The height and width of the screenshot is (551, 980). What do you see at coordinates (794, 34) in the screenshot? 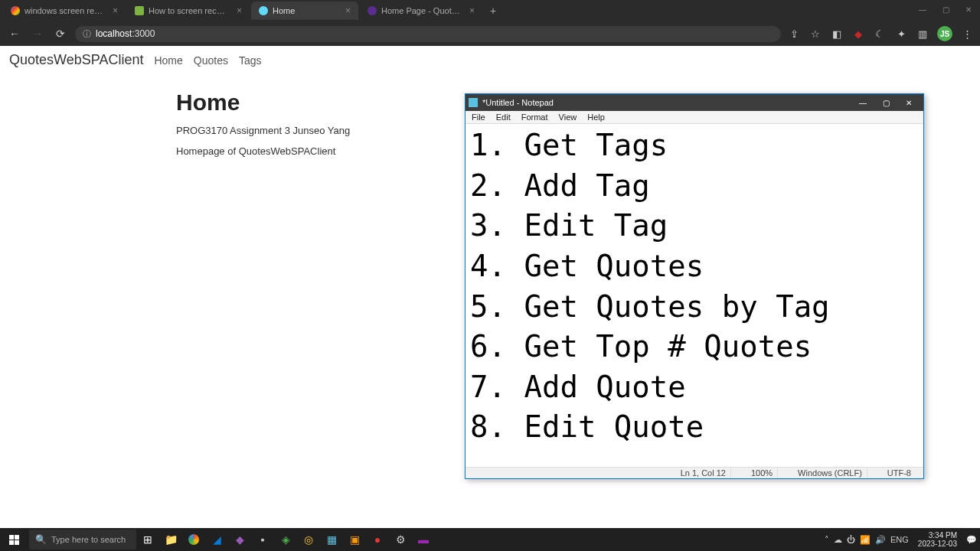
I see `share-icon: ⇪` at bounding box center [794, 34].